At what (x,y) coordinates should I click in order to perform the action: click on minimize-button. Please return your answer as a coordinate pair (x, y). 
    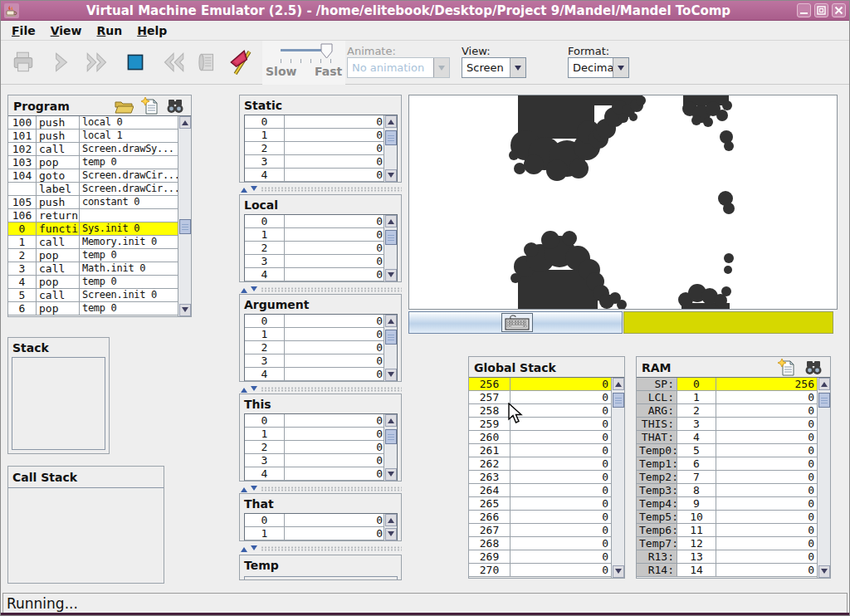
    Looking at the image, I should click on (804, 10).